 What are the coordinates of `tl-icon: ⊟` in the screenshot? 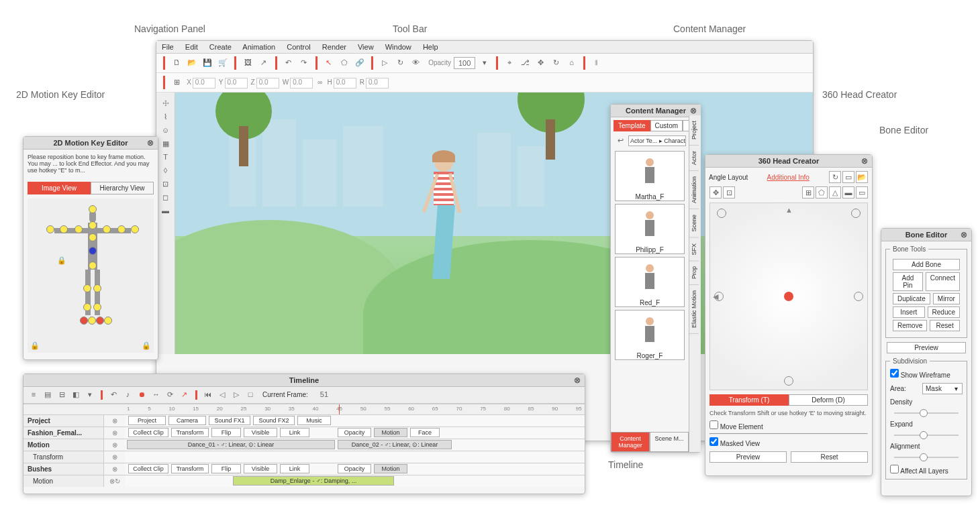 It's located at (62, 395).